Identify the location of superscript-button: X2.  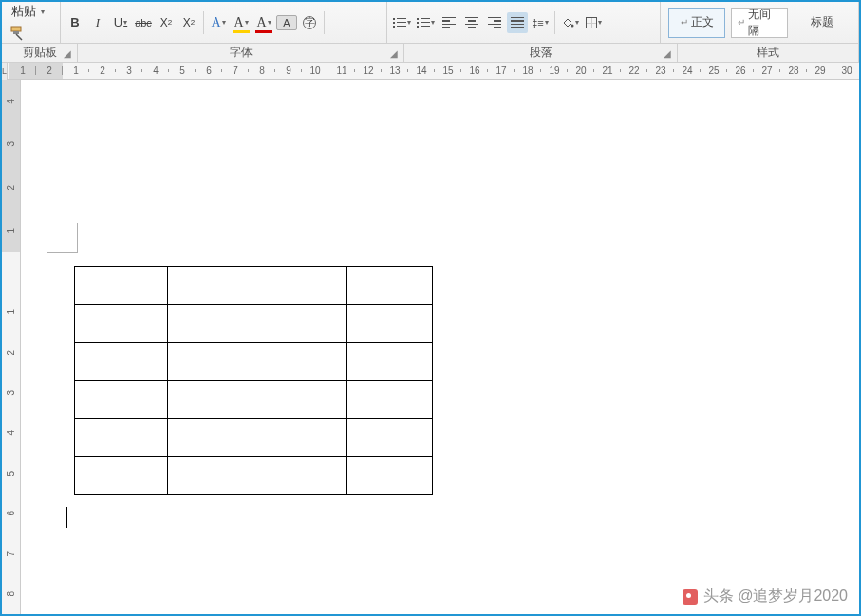
(189, 23).